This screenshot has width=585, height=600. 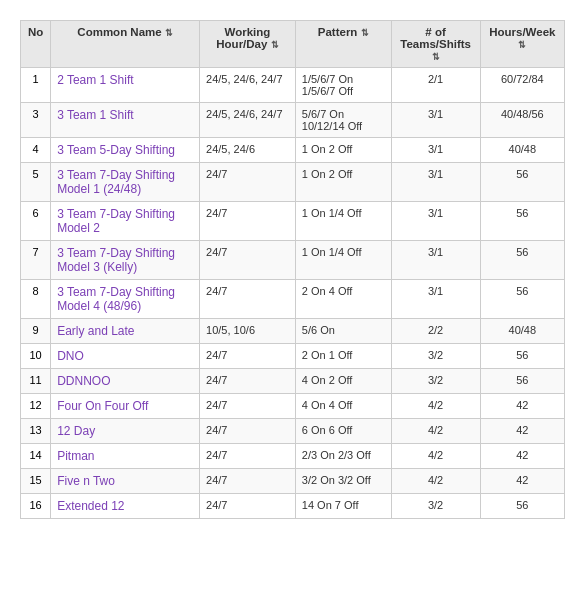 I want to click on common-name-sort-icon: ⇅, so click(x=169, y=33).